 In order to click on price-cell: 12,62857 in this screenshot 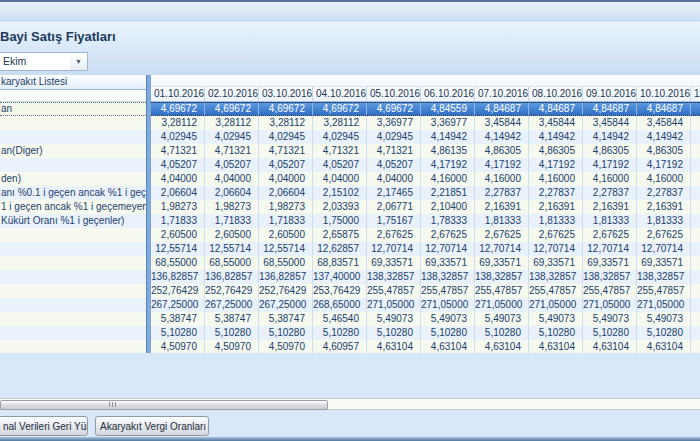, I will do `click(340, 249)`.